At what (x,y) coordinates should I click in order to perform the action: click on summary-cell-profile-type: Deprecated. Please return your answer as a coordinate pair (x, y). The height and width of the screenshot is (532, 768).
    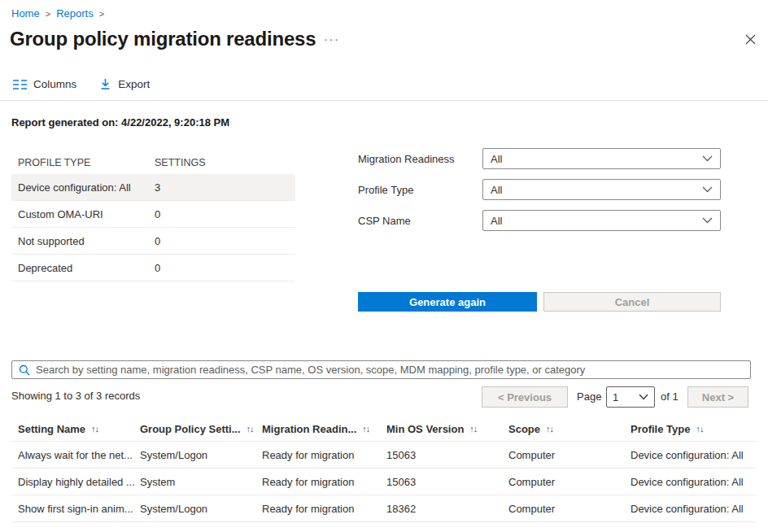
    Looking at the image, I should click on (83, 268).